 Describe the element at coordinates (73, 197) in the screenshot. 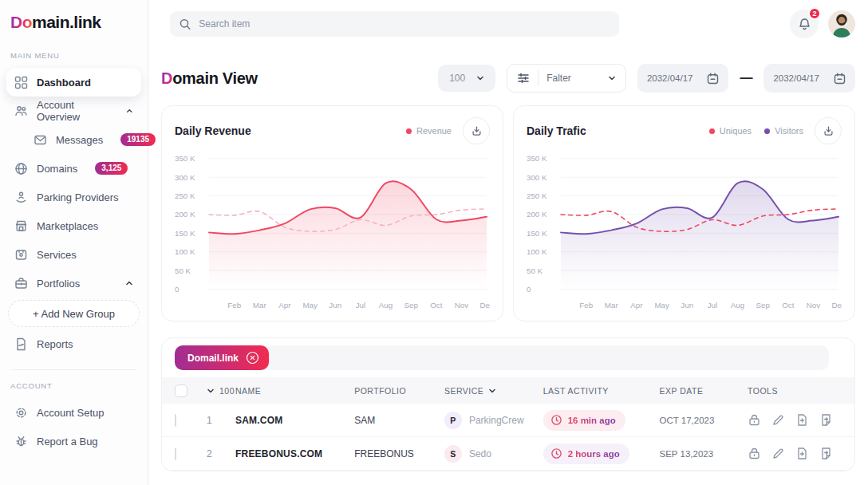

I see `sidebar-item-parking-providers: Parking Providers` at that location.